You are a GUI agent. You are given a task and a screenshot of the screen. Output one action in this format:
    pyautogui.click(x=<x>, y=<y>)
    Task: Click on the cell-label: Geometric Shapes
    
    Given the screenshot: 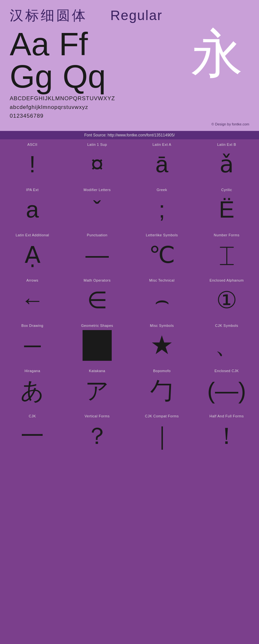 What is the action you would take?
    pyautogui.click(x=97, y=326)
    